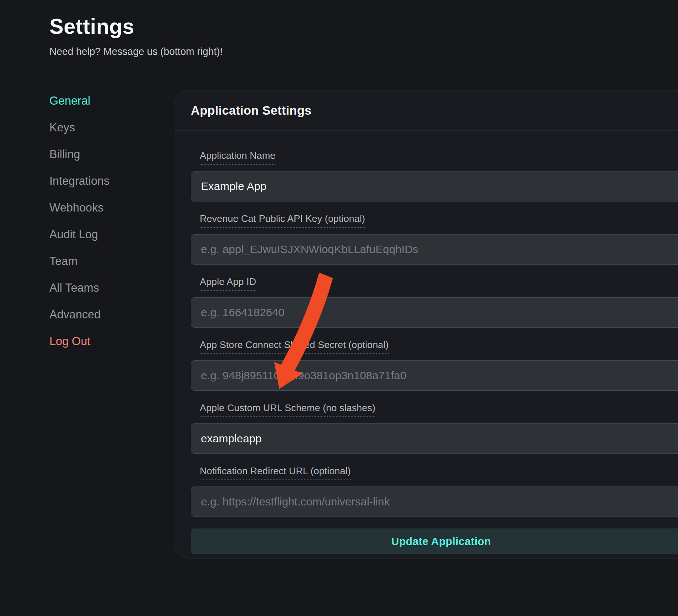 Image resolution: width=678 pixels, height=616 pixels. Describe the element at coordinates (434, 186) in the screenshot. I see `application-name-input` at that location.